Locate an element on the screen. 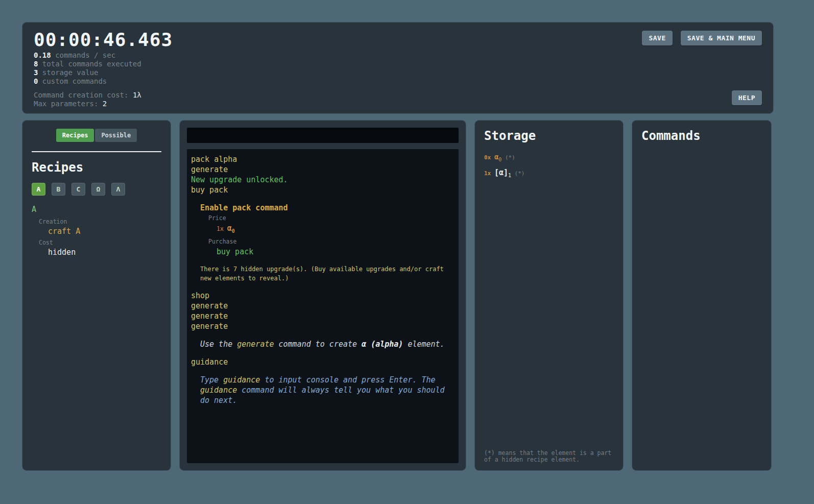  element-button-Λ: Λ is located at coordinates (118, 189).